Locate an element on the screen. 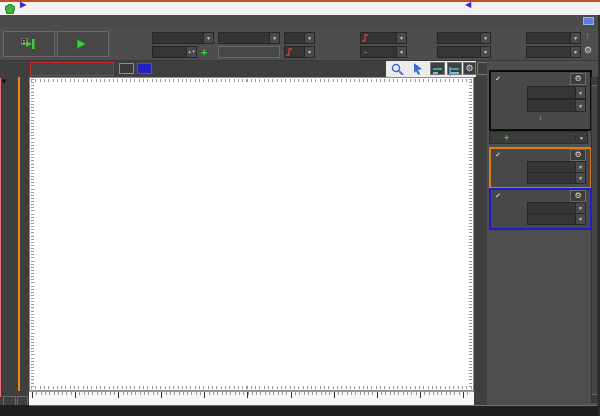  y-axis-line is located at coordinates (19, 234).